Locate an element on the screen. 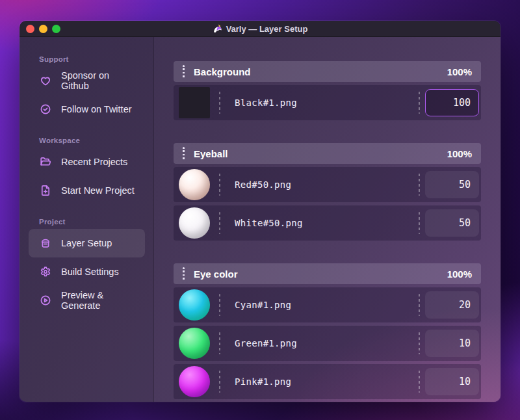 The width and height of the screenshot is (520, 420). sidebar-item-sponsor-on-github: Sponsor on Github is located at coordinates (87, 81).